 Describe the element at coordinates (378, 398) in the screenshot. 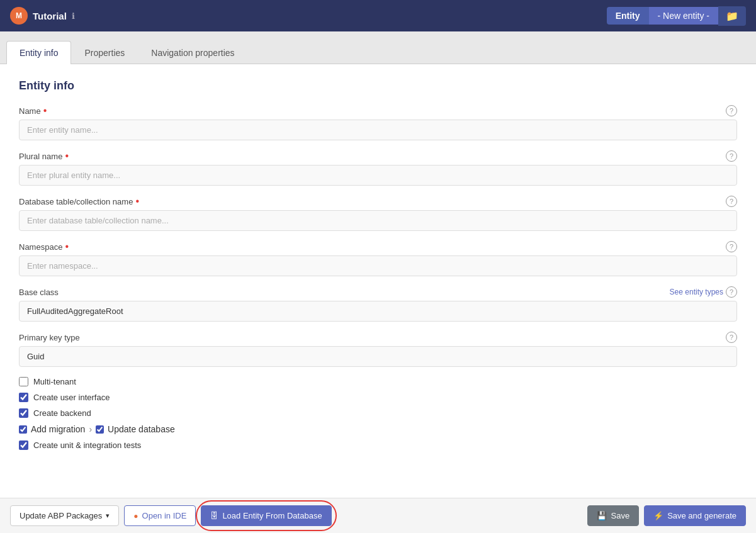

I see `create-ui-group: Create user interface` at that location.